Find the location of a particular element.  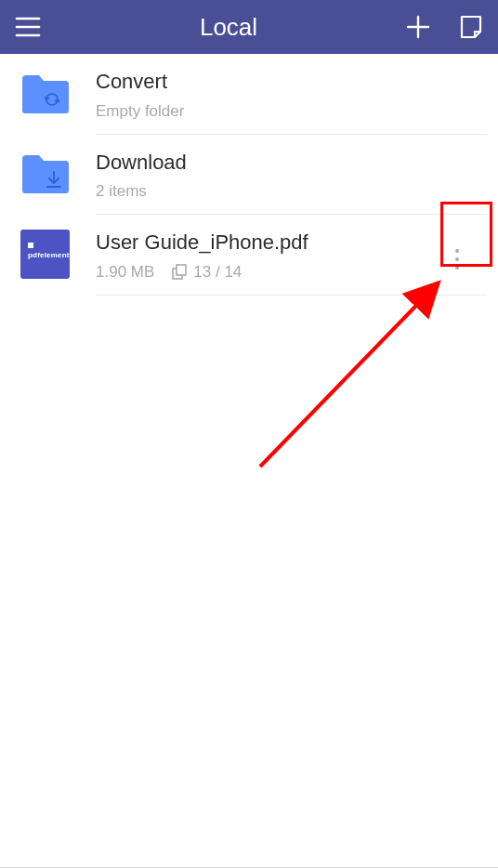

item-name: Download is located at coordinates (292, 163).